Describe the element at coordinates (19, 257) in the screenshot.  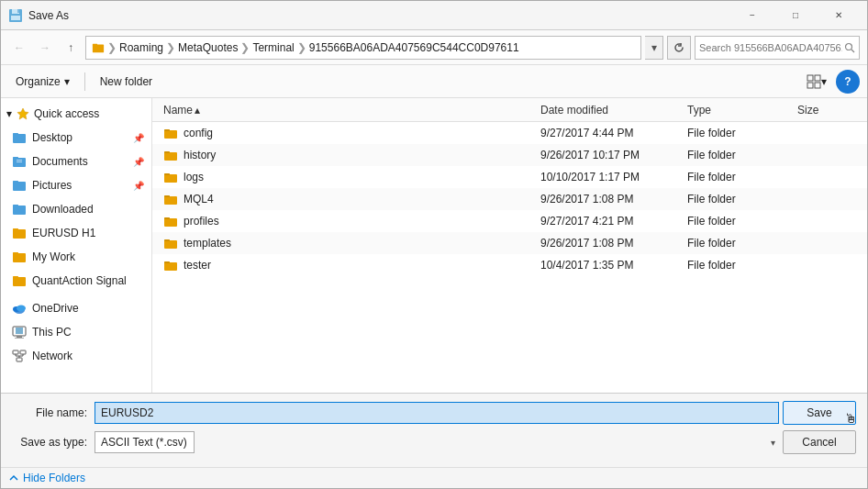
I see `my-work-icon` at that location.